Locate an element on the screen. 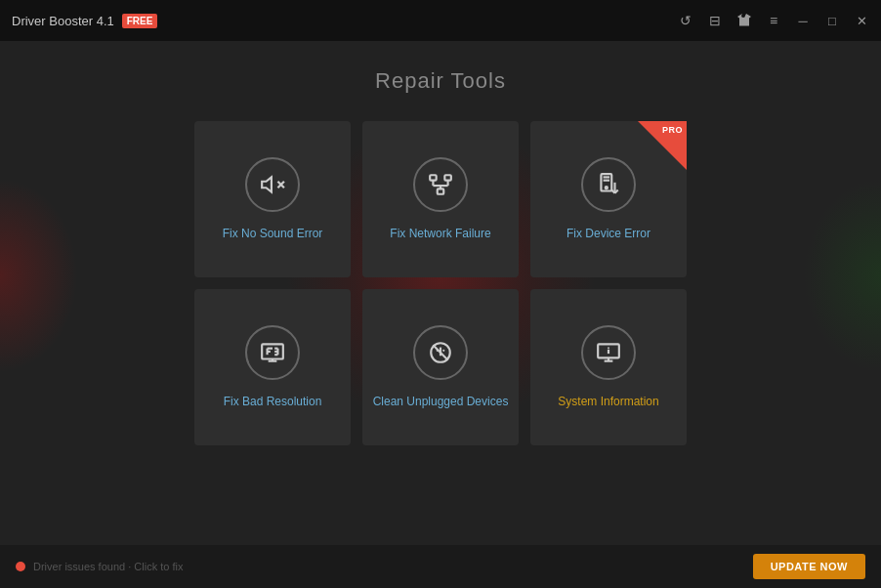 Image resolution: width=881 pixels, height=588 pixels. bottom-status-text: Driver issues found · Click to fix is located at coordinates (107, 567).